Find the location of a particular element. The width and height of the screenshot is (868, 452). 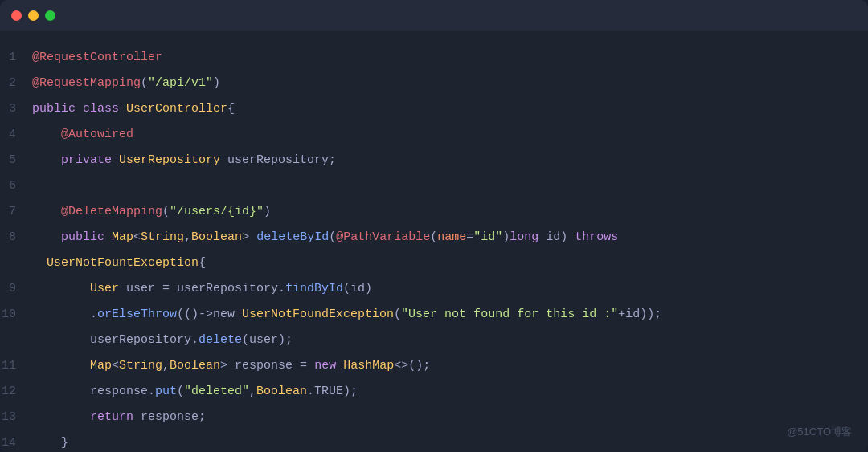

code-line-10b: userRepository.delete(user); is located at coordinates (434, 340).